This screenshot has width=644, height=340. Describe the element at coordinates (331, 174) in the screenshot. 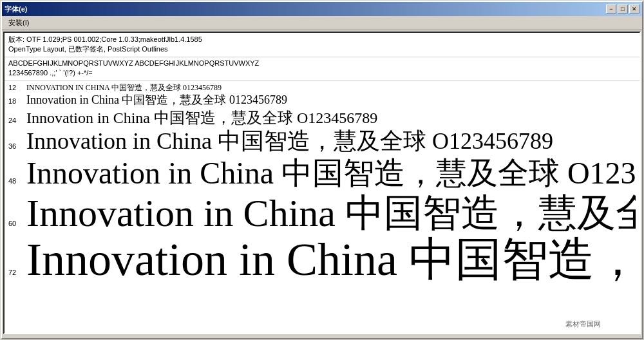

I see `preview-text-48: Innovation in China 中国智造，慧及全球 O12345678` at that location.